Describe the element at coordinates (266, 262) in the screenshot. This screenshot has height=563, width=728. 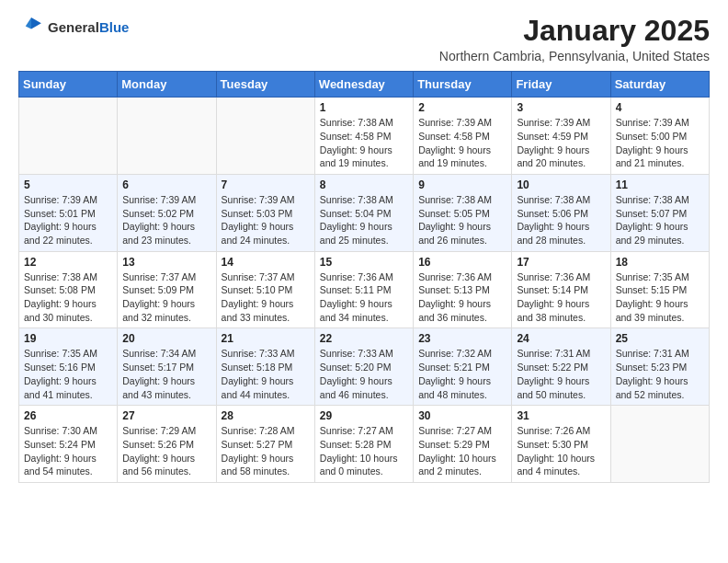
I see `day-number: 14` at that location.